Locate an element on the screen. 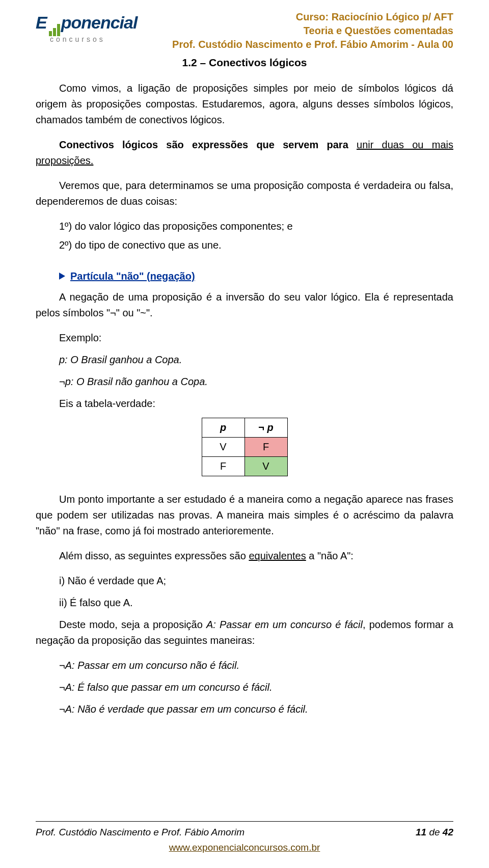 The height and width of the screenshot is (868, 489). paragraph-5: Um ponto importante a ser estudado é a m… is located at coordinates (244, 516).